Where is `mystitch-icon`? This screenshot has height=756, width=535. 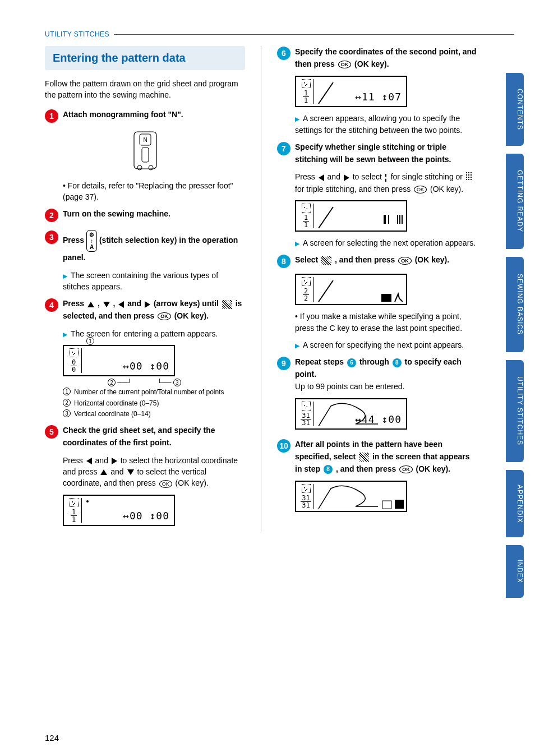
mystitch-icon is located at coordinates (227, 305).